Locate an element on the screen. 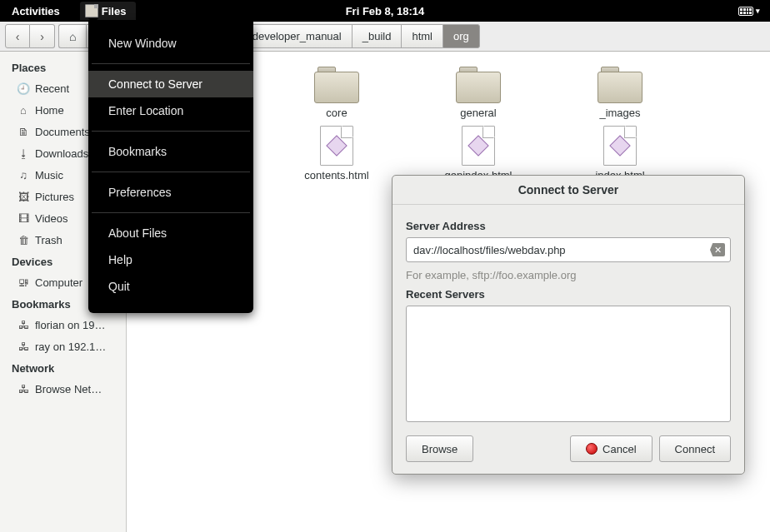  crumb-developer-manual: developer_manual is located at coordinates (297, 37).